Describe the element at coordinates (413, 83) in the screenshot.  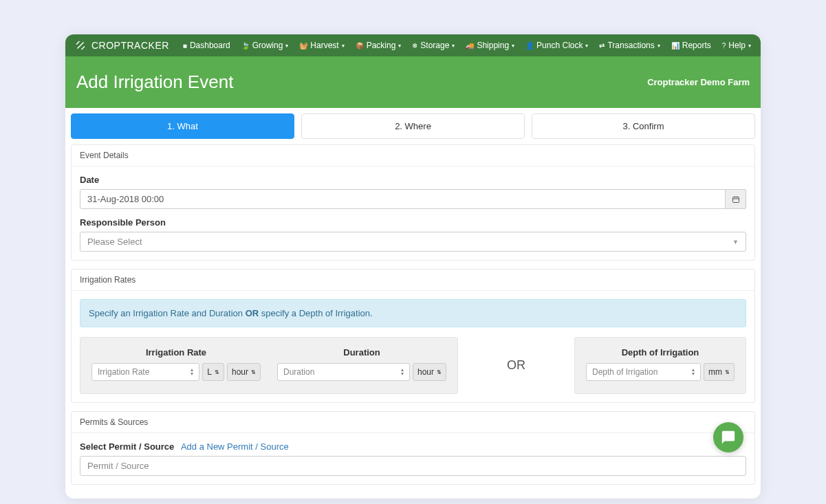
I see `page-header: Add Irrigation Event Croptracker Demo Fa…` at that location.